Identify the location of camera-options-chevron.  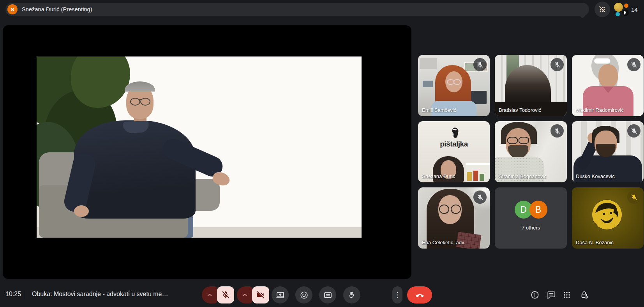
(245, 295).